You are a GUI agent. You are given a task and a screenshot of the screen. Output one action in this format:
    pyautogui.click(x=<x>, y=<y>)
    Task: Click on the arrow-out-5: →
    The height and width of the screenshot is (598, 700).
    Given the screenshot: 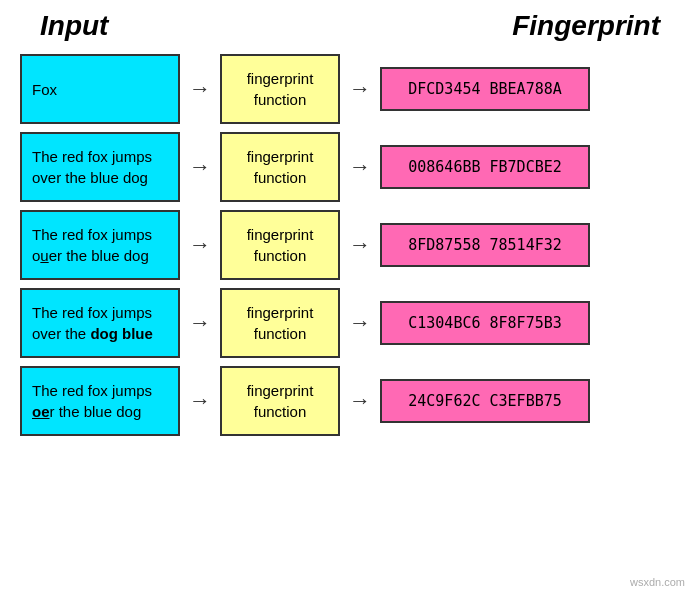 What is the action you would take?
    pyautogui.click(x=360, y=401)
    